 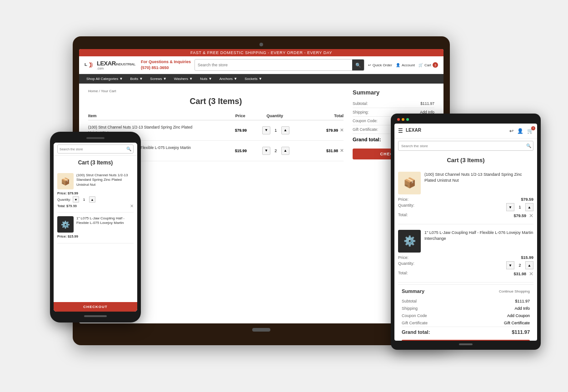 What do you see at coordinates (462, 146) in the screenshot?
I see `st-search-input` at bounding box center [462, 146].